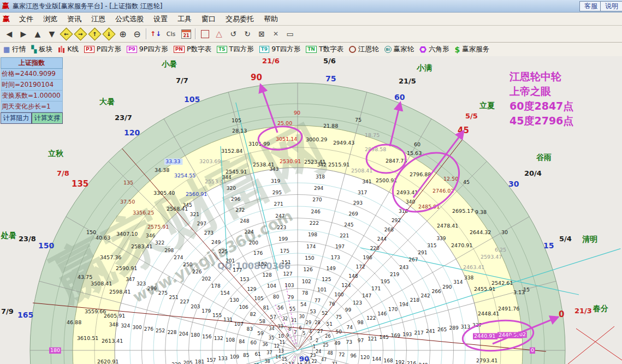 The width and height of the screenshot is (622, 364). I want to click on menu-item-4: 公式选股, so click(129, 19).